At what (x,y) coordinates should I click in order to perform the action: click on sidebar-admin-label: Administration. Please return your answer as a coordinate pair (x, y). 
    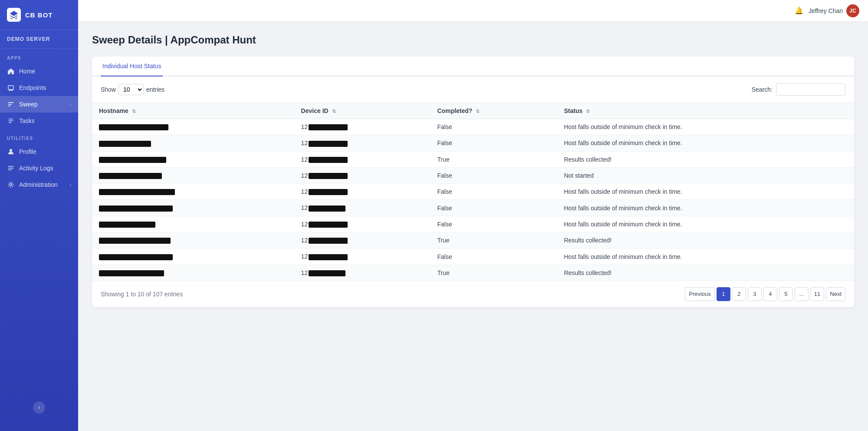
    Looking at the image, I should click on (38, 185).